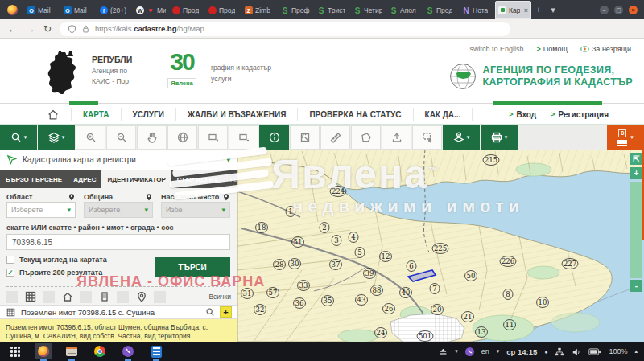 Image resolution: width=644 pixels, height=361 pixels. I want to click on nav-link-регистрация: >Регистрация, so click(580, 114).